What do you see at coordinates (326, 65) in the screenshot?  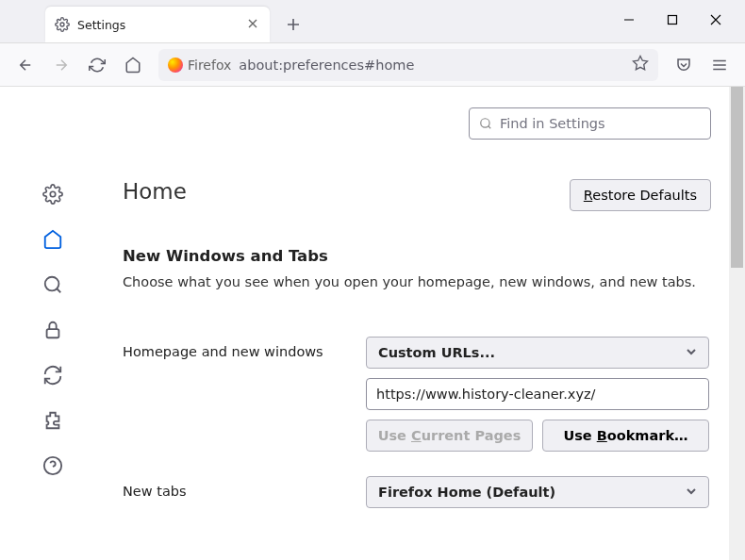 I see `url-text: about:preferences#home` at bounding box center [326, 65].